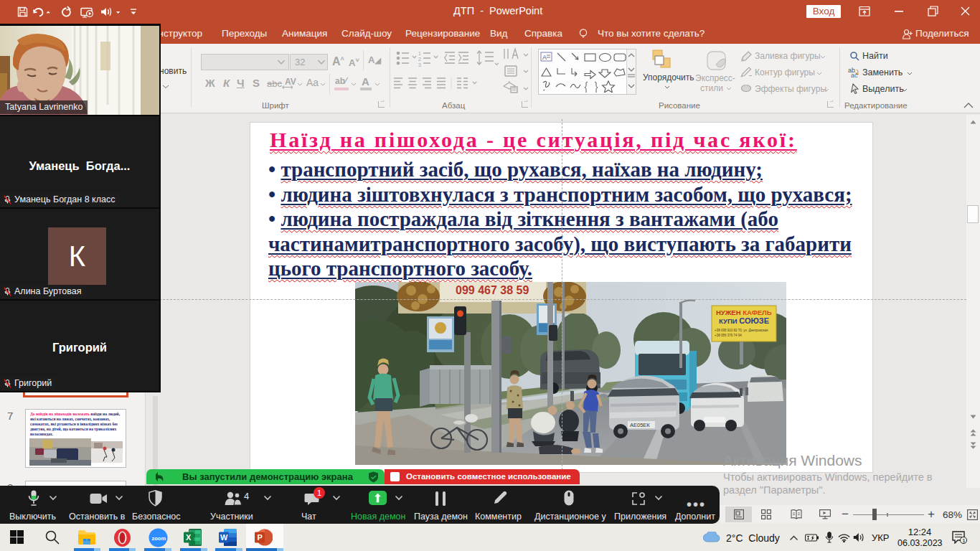  Describe the element at coordinates (420, 65) in the screenshot. I see `svg-text: 3` at that location.